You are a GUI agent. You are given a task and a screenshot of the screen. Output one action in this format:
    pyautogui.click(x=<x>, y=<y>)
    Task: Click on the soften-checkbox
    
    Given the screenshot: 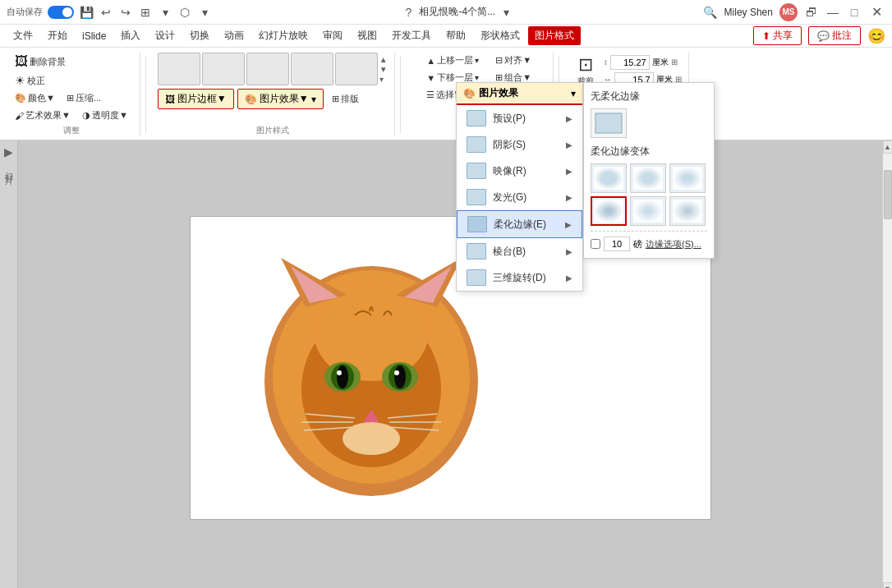 What is the action you would take?
    pyautogui.click(x=595, y=244)
    